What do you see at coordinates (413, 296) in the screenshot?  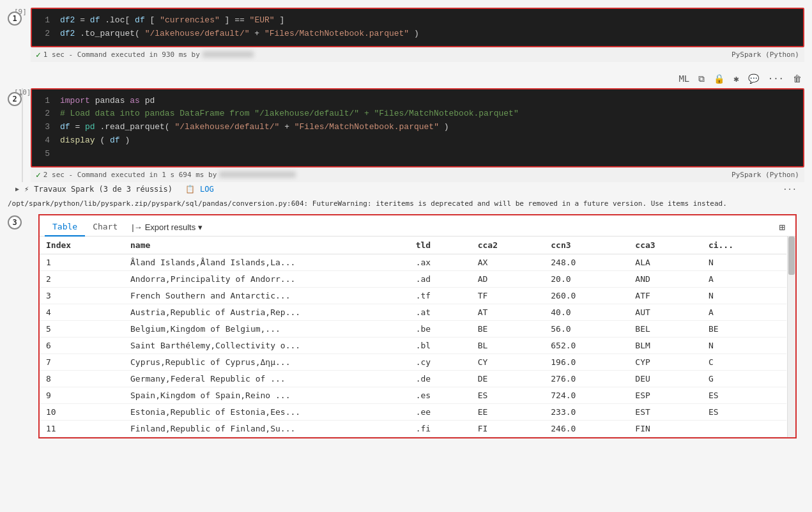 I see `table-row: 3French Southern and Antarctic....tfTF26…` at bounding box center [413, 296].